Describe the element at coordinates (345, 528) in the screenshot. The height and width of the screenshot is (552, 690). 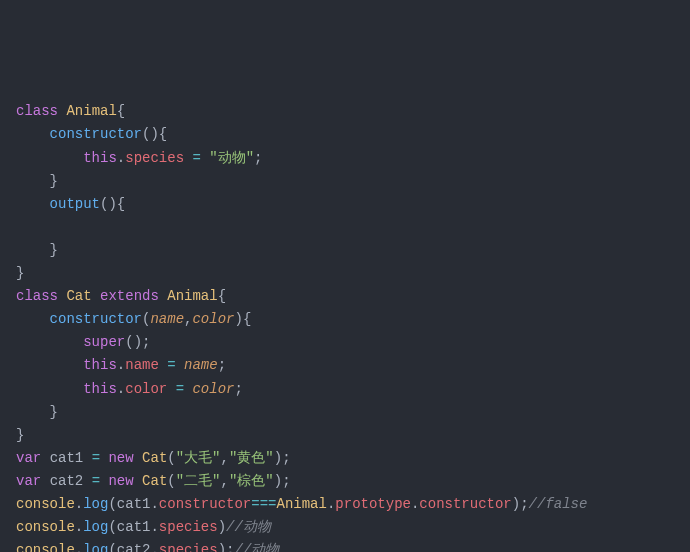
I see `code-line: console.log(cat1.species)//动物` at that location.